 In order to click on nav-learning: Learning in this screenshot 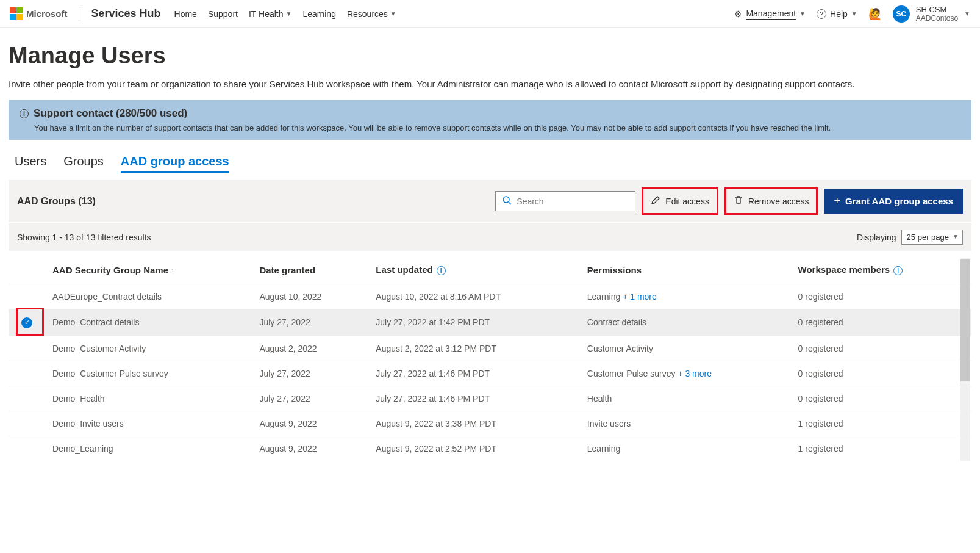, I will do `click(320, 14)`.